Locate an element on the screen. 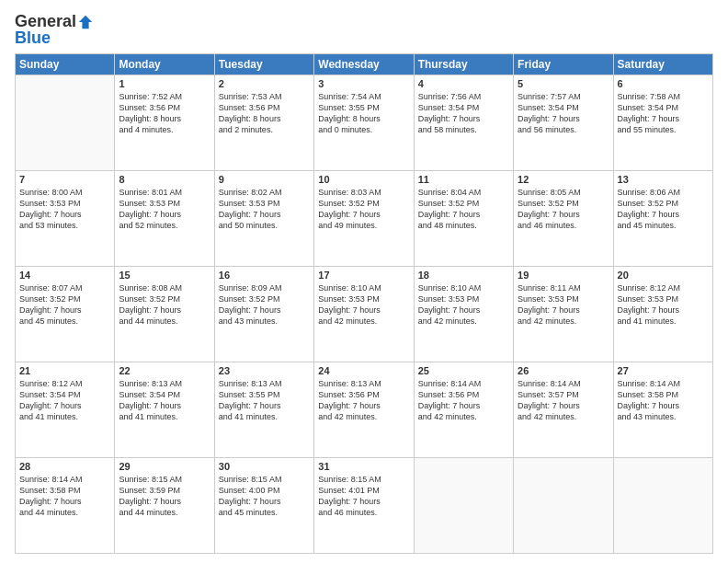 This screenshot has width=728, height=563. calendar-cell: 24Sunrise: 8:13 AM Sunset: 3:56 PM Dayli… is located at coordinates (364, 409).